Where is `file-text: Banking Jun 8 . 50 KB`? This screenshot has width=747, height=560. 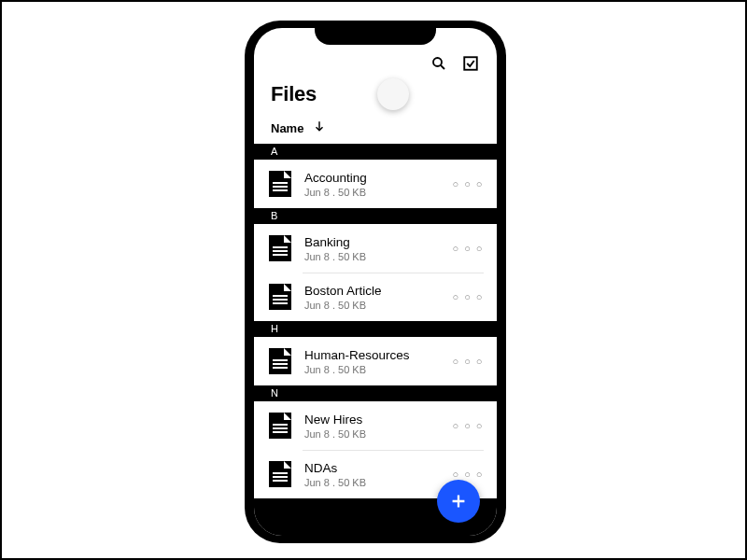
file-text: Banking Jun 8 . 50 KB is located at coordinates (372, 248).